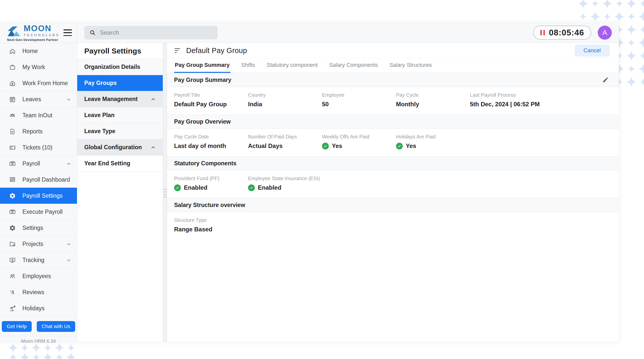  I want to click on sidebar-item-leaves: Leaves, so click(38, 99).